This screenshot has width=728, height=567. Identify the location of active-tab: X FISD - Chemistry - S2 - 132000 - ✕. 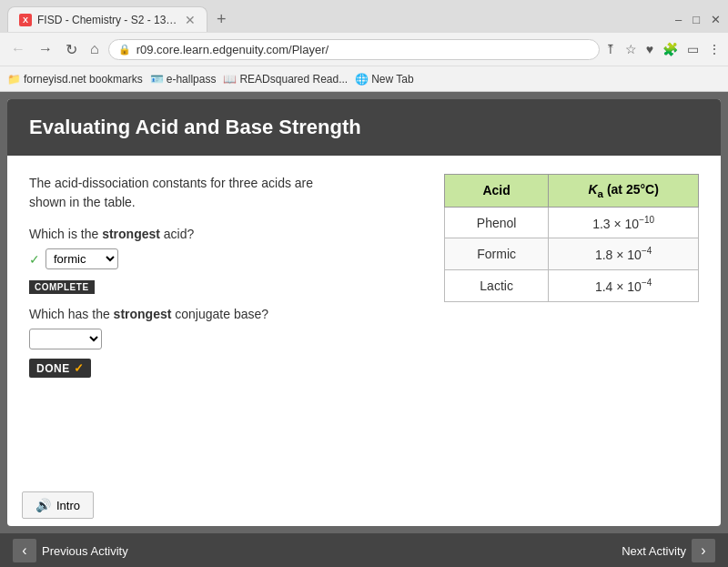
(107, 19).